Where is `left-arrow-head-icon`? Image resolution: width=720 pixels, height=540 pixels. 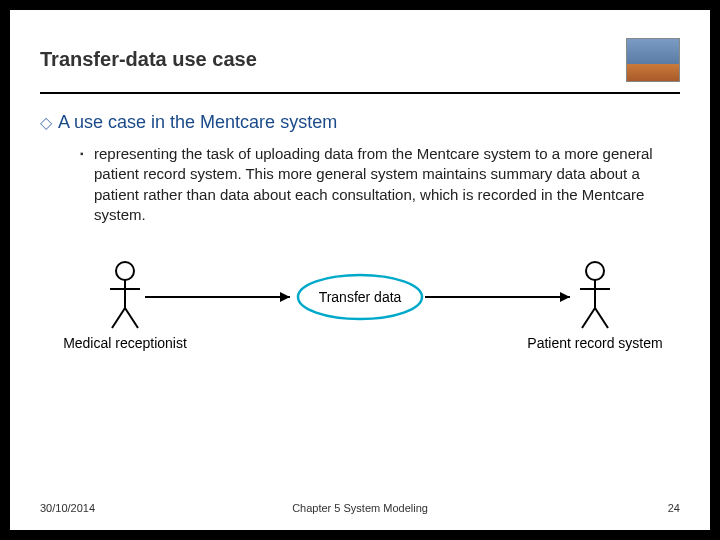
left-arrow-head-icon is located at coordinates (285, 297).